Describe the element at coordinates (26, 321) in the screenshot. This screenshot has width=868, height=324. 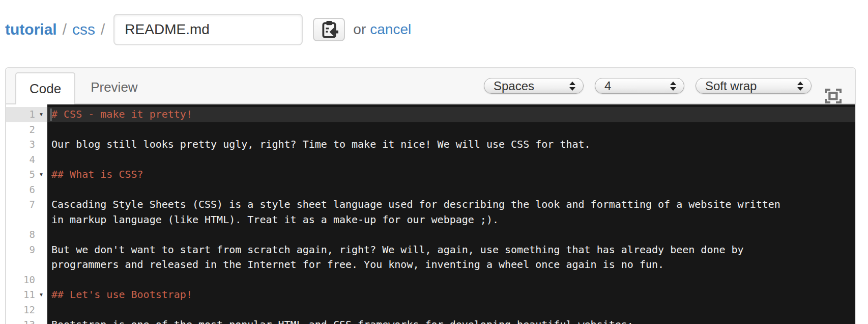
I see `gutter-cell: 13` at that location.